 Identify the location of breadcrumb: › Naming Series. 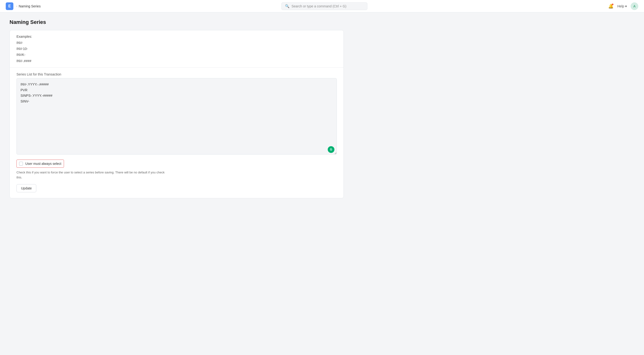
(28, 6).